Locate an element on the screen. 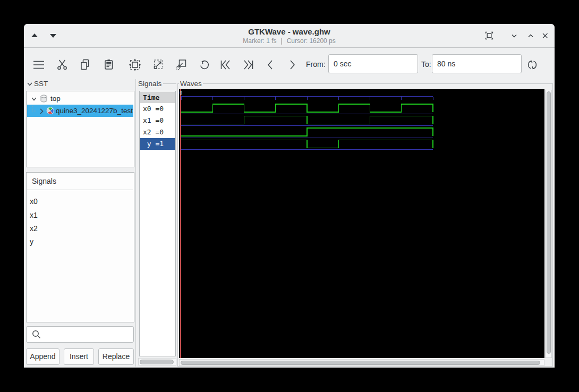 The height and width of the screenshot is (392, 579). tree-item-module: quine3_20241227b_test is located at coordinates (80, 110).